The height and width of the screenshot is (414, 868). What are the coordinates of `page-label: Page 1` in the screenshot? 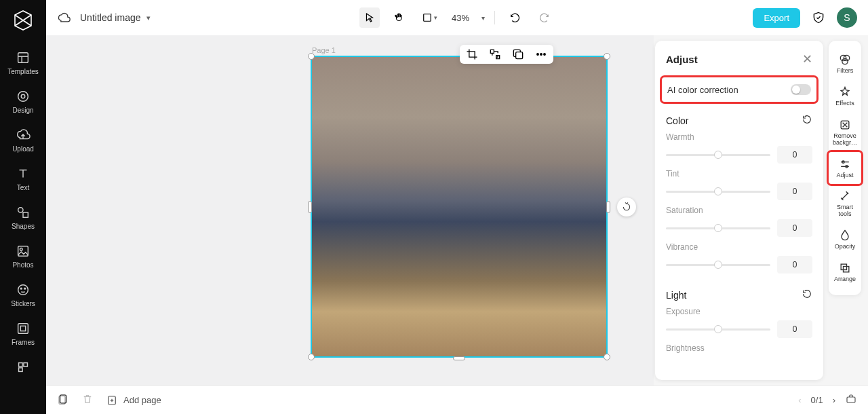 It's located at (324, 50).